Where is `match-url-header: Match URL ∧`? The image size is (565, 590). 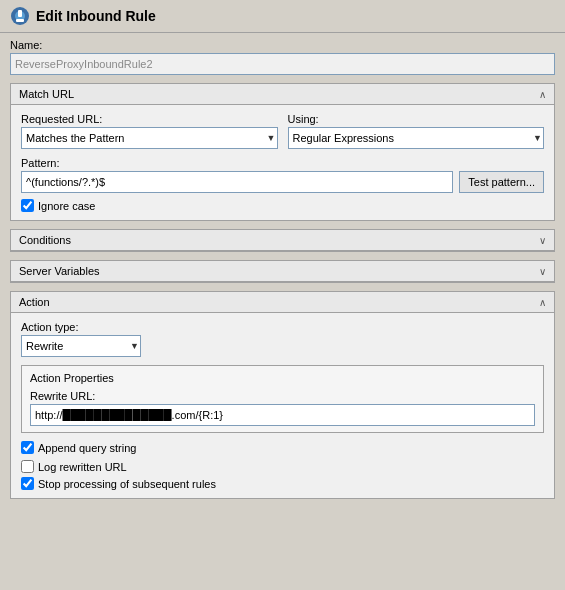
match-url-header: Match URL ∧ is located at coordinates (282, 94).